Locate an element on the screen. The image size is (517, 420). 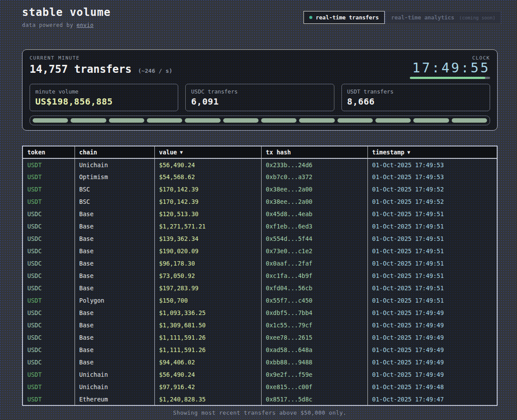
chain-cell: Ethereum is located at coordinates (115, 399).